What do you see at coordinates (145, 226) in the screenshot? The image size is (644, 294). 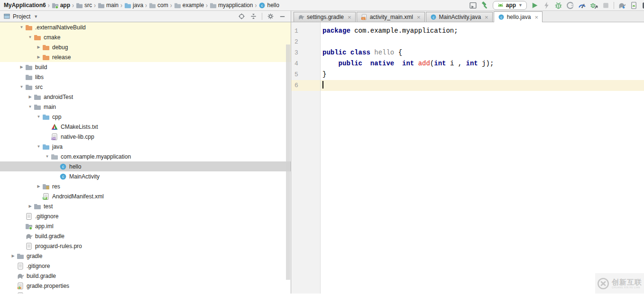 I see `tree-item-app-iml: app.iml` at bounding box center [145, 226].